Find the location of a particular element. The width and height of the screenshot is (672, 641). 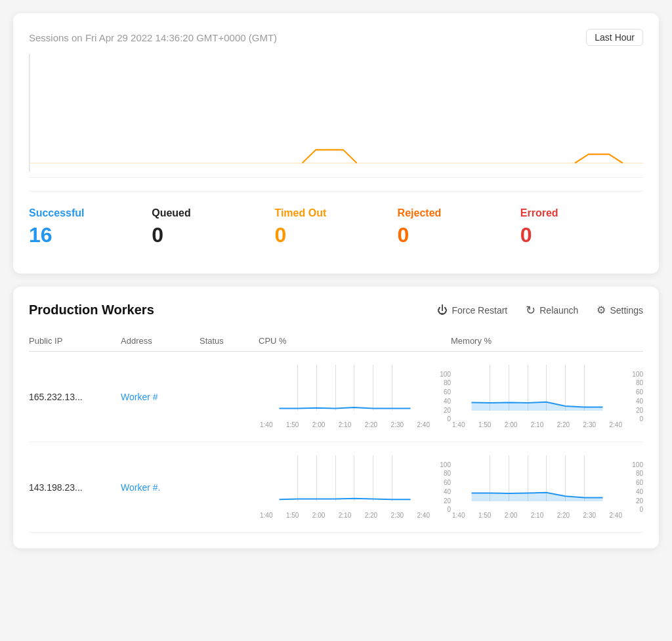

col-status: Status is located at coordinates (229, 341).